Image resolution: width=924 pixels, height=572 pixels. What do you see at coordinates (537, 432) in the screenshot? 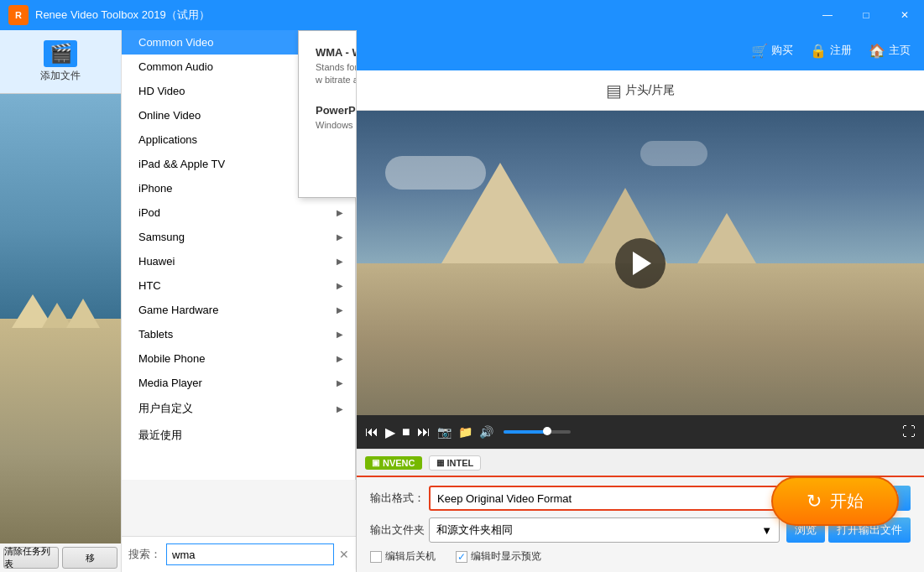
I see `volume-slider` at bounding box center [537, 432].